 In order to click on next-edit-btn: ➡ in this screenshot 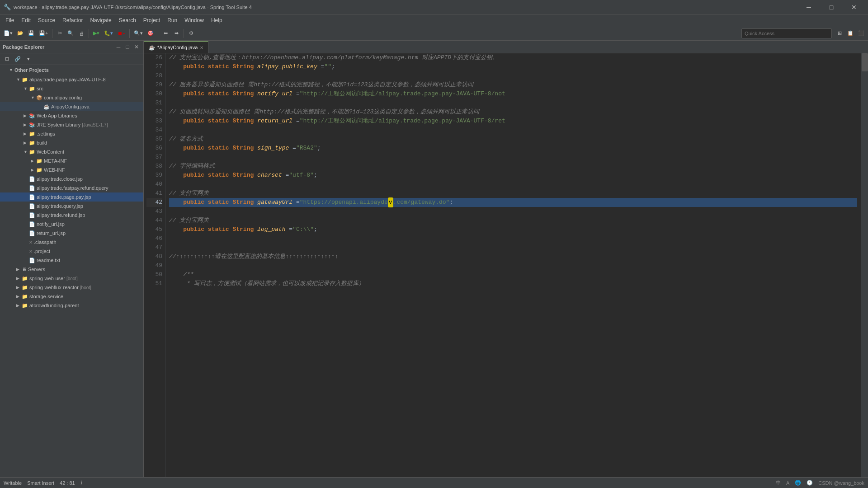, I will do `click(176, 33)`.